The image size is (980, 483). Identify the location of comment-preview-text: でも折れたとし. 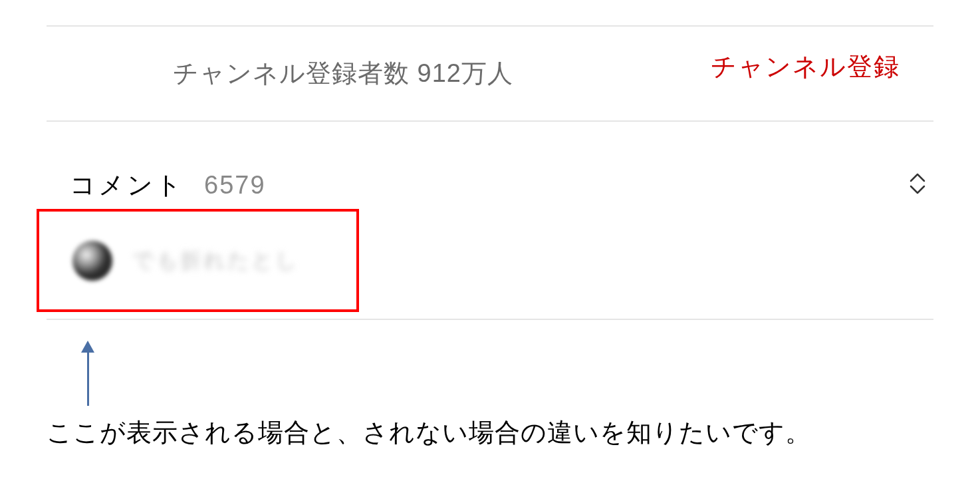
(215, 261).